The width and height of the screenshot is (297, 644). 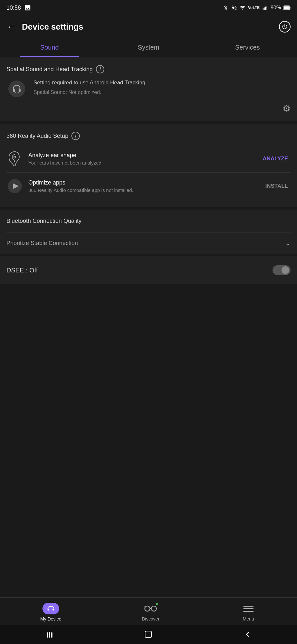 What do you see at coordinates (51, 609) in the screenshot?
I see `mydevice-icon` at bounding box center [51, 609].